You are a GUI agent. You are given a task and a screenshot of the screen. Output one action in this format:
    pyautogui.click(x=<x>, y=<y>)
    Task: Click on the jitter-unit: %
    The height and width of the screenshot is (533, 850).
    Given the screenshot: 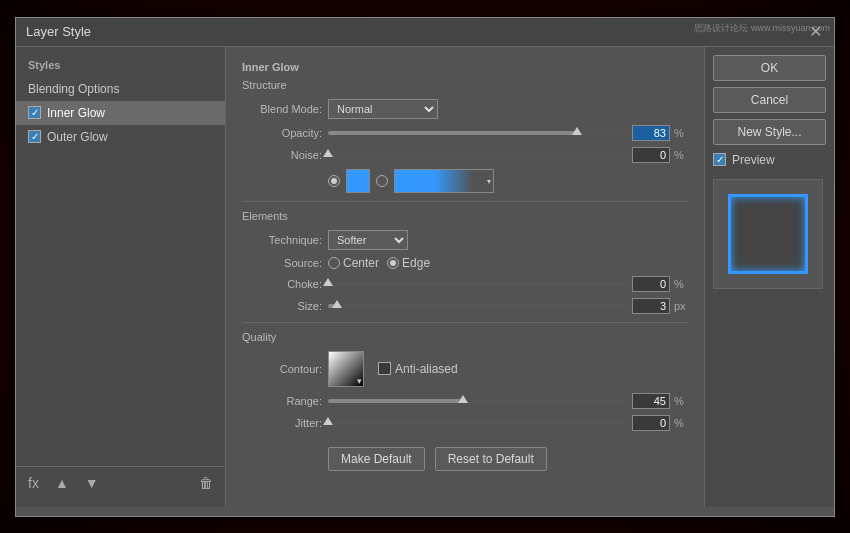 What is the action you would take?
    pyautogui.click(x=681, y=423)
    